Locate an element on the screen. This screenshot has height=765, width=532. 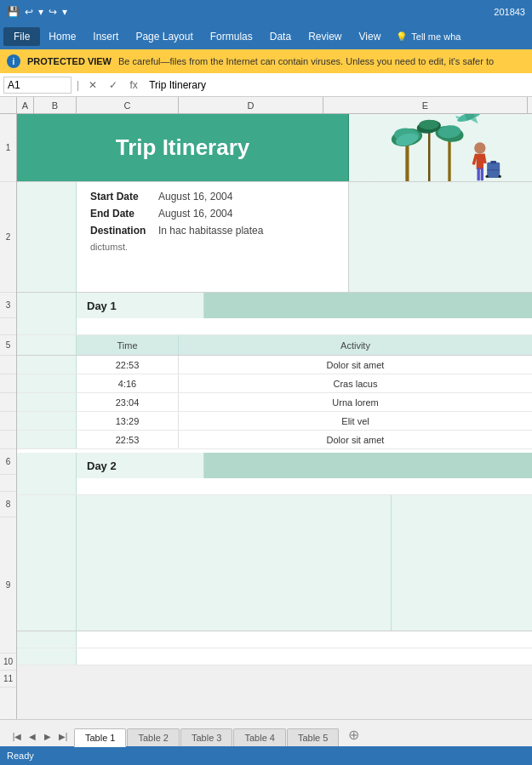
sheet-tab-1: Table 1 is located at coordinates (100, 738).